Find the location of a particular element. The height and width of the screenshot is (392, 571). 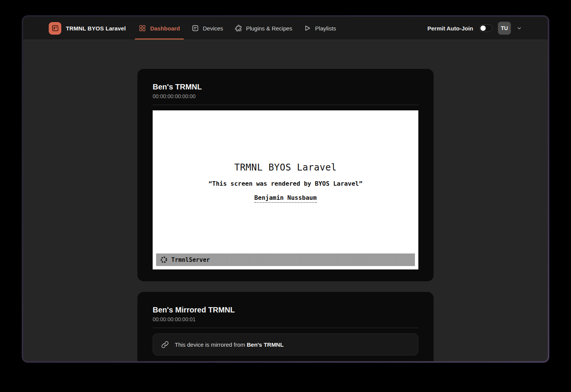

screen-status-bar: TrmnlServer is located at coordinates (286, 260).